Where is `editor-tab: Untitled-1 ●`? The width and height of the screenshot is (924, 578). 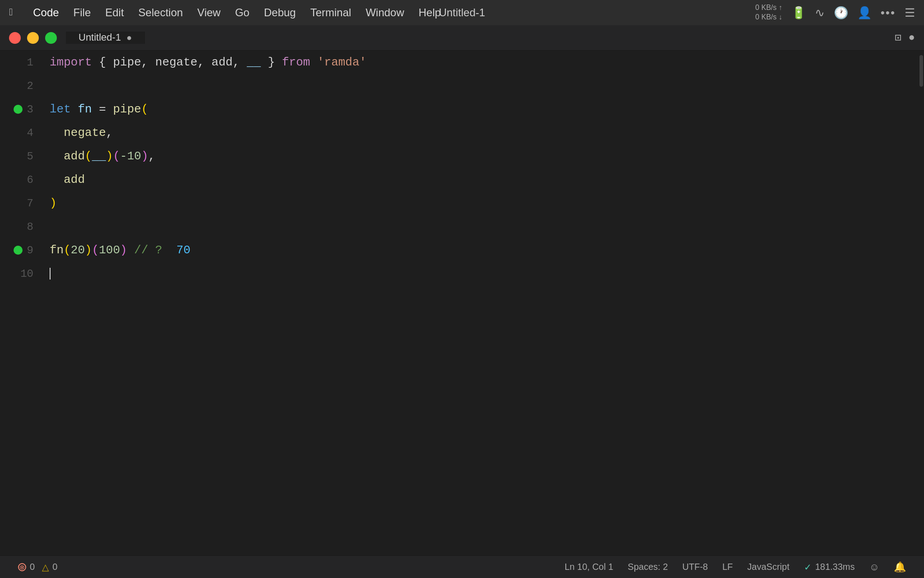 editor-tab: Untitled-1 ● is located at coordinates (106, 38).